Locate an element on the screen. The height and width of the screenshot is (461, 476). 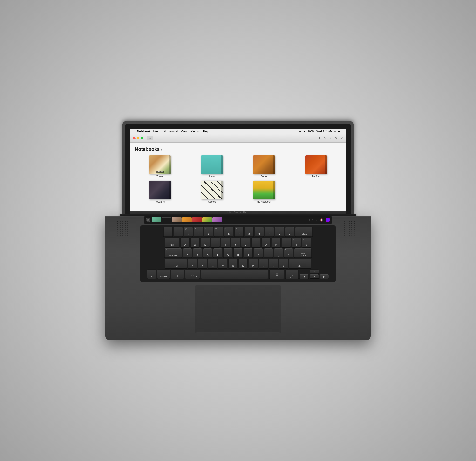
notebooks-dropdown-arrow: ▾ is located at coordinates (161, 149).